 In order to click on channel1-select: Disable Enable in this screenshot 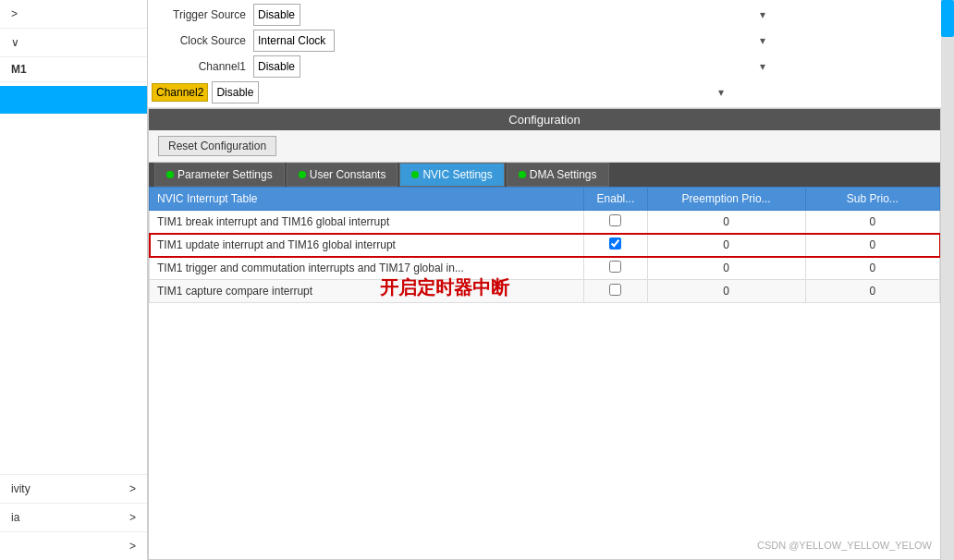, I will do `click(277, 67)`.